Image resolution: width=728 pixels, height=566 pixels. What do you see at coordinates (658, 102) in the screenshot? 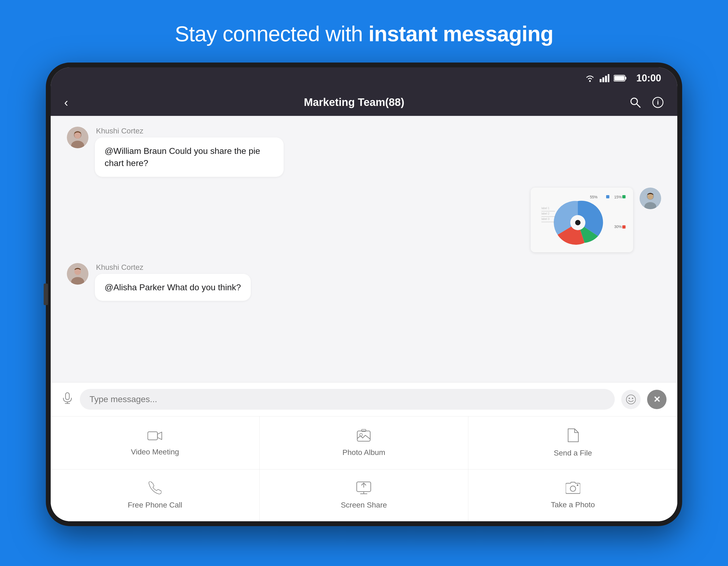
I see `svg-text: i` at bounding box center [658, 102].